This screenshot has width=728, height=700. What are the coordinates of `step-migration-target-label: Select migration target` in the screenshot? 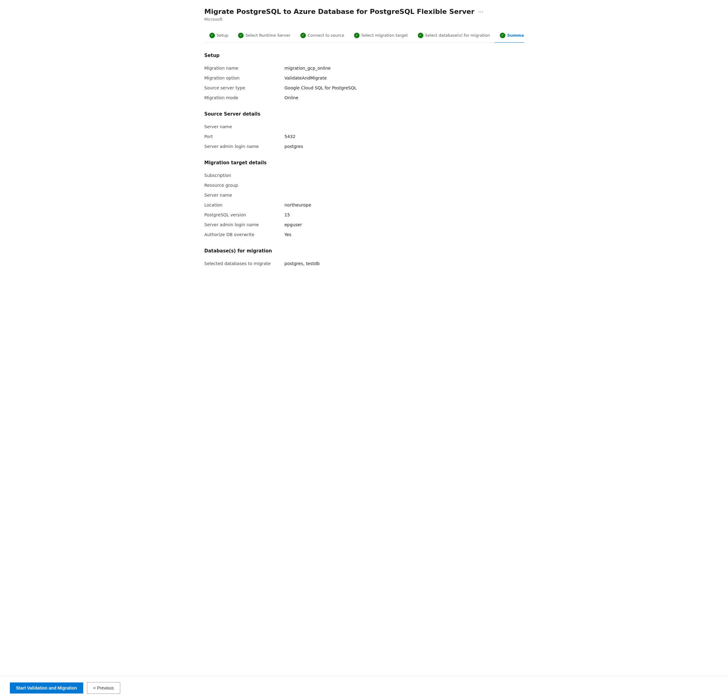 It's located at (385, 35).